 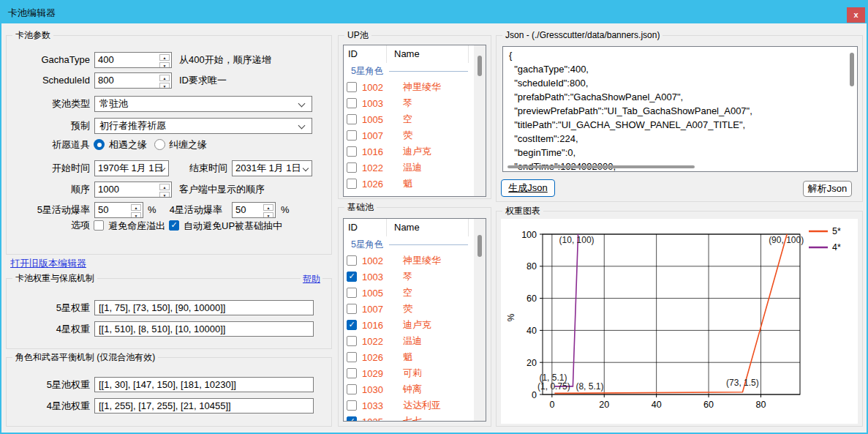 What do you see at coordinates (222, 190) in the screenshot?
I see `order-hint: 客户端中显示的顺序` at bounding box center [222, 190].